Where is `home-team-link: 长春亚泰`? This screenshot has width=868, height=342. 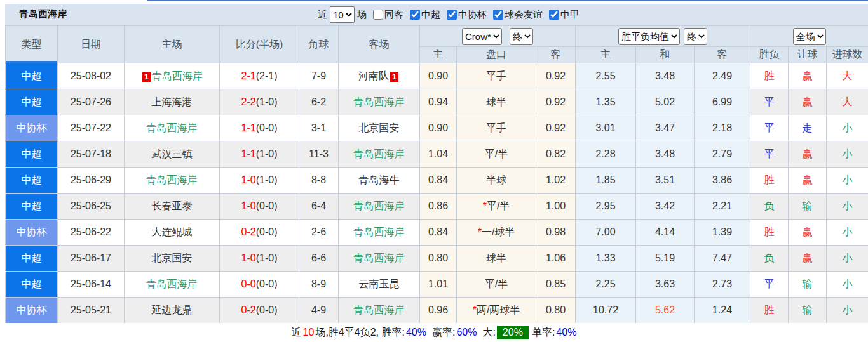
home-team-link: 长春亚泰 is located at coordinates (172, 206).